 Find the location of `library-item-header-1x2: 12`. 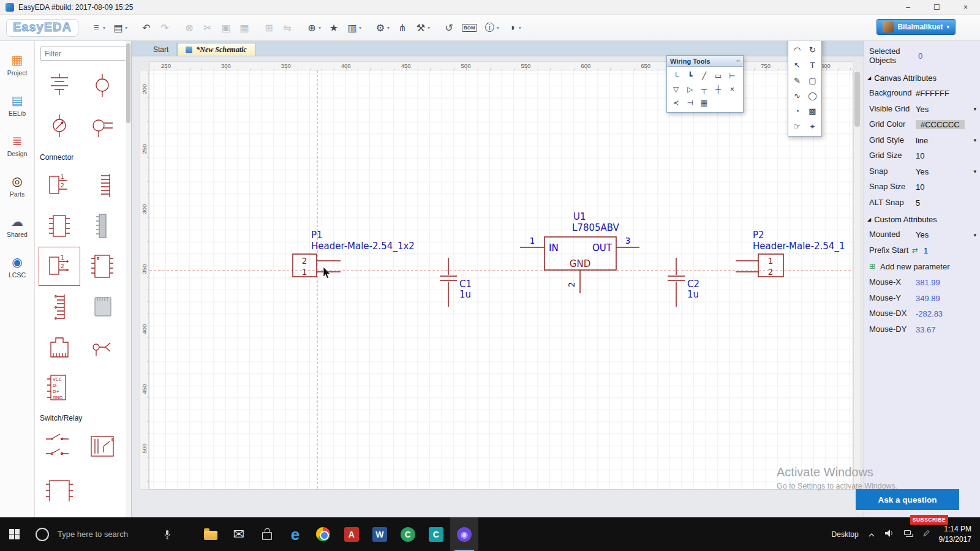

library-item-header-1x2: 12 is located at coordinates (59, 186).